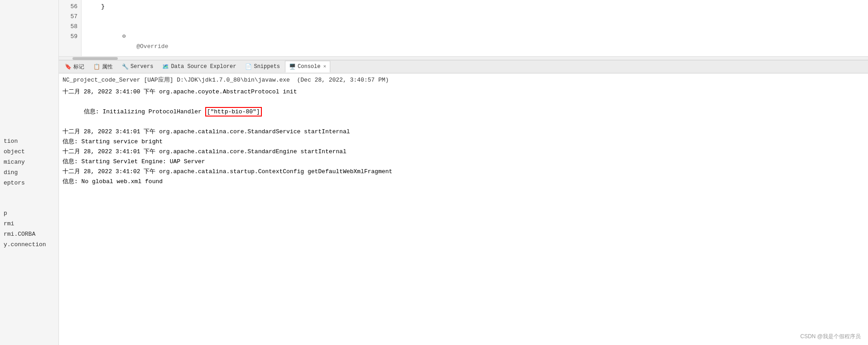 The width and height of the screenshot is (868, 345). I want to click on tab-mark: 🔖 标记, so click(74, 67).